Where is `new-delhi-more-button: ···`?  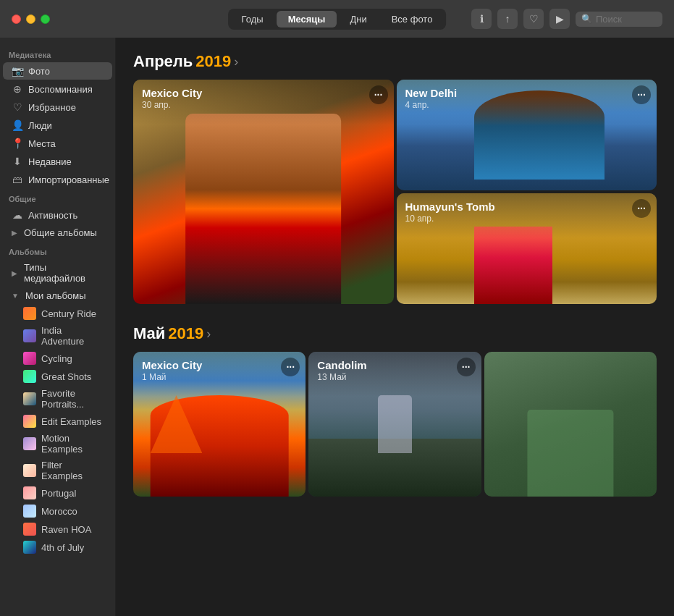
new-delhi-more-button: ··· is located at coordinates (641, 95).